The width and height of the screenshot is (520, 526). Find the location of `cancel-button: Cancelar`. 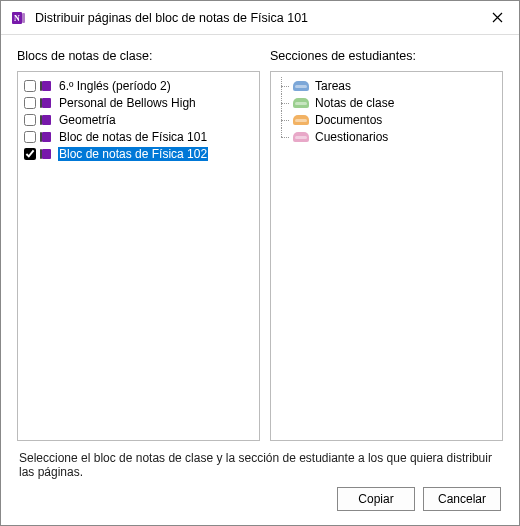

cancel-button: Cancelar is located at coordinates (462, 499).